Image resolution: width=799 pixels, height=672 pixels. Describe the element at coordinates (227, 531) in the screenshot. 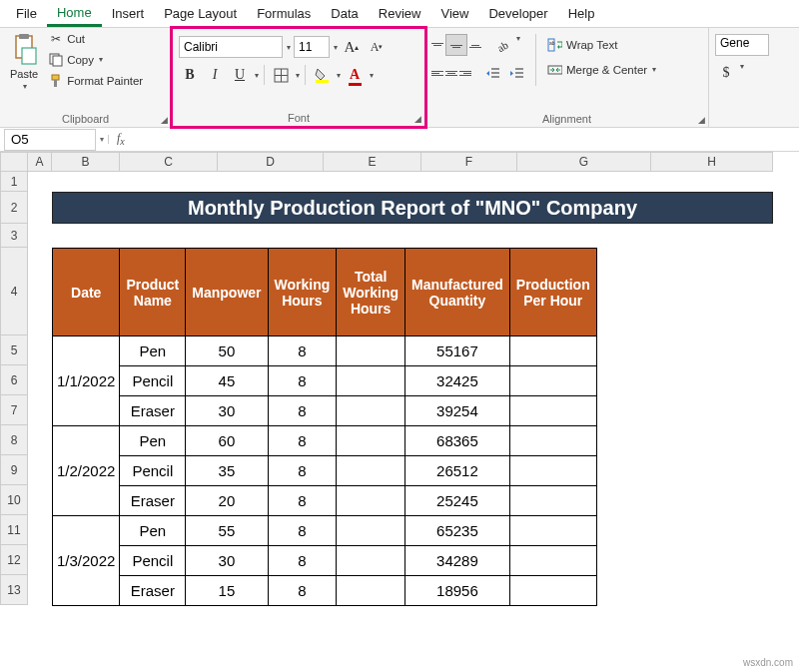

I see `cell: 55` at that location.